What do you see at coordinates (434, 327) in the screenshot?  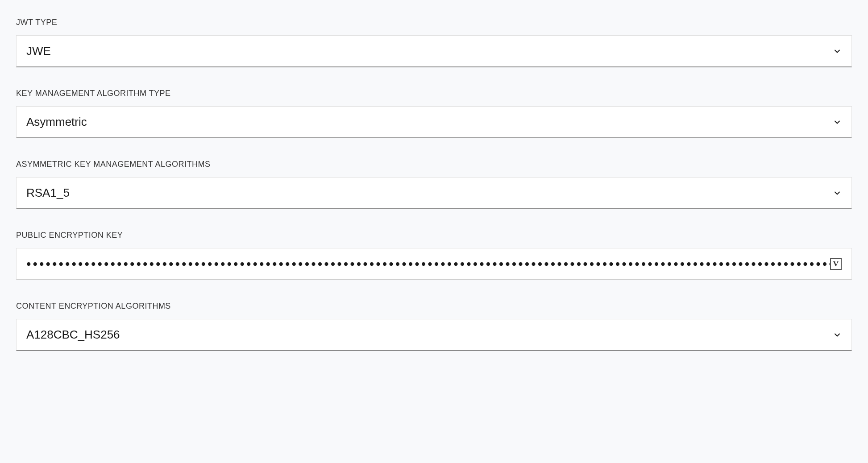 I see `content-encryption-algo-group: CONTENT ENCRYPTION ALGORITHMS A128CBC_HS…` at bounding box center [434, 327].